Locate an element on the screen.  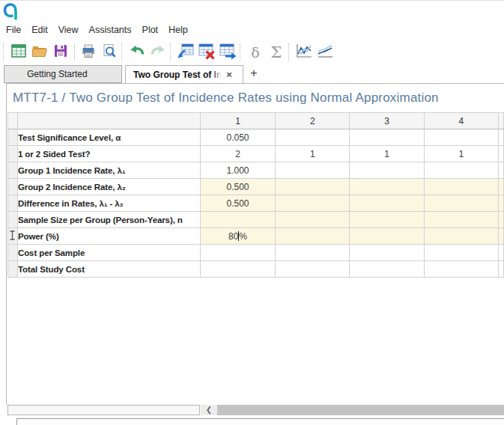
menu-file: File is located at coordinates (16, 30).